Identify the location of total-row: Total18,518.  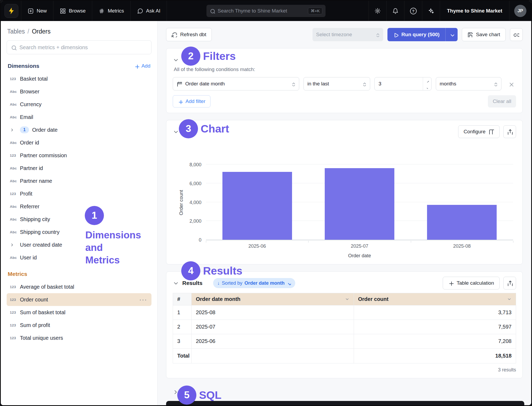
(344, 356).